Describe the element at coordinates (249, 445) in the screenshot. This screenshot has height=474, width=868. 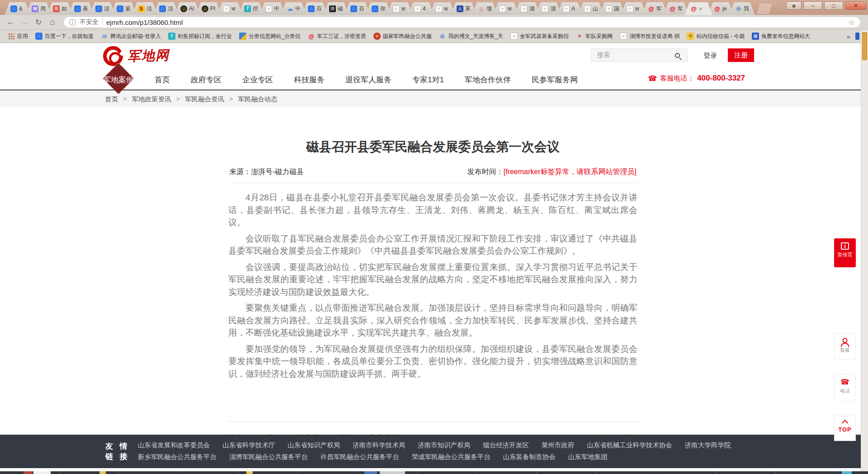
I see `footer-link: 山东省科学技术厅` at that location.